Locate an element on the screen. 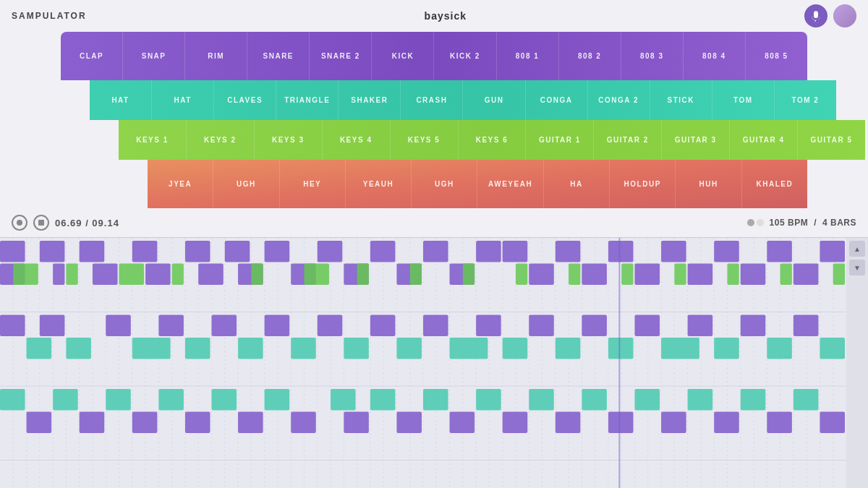 This screenshot has width=868, height=488. pad-purple-12: 808 5 is located at coordinates (777, 56).